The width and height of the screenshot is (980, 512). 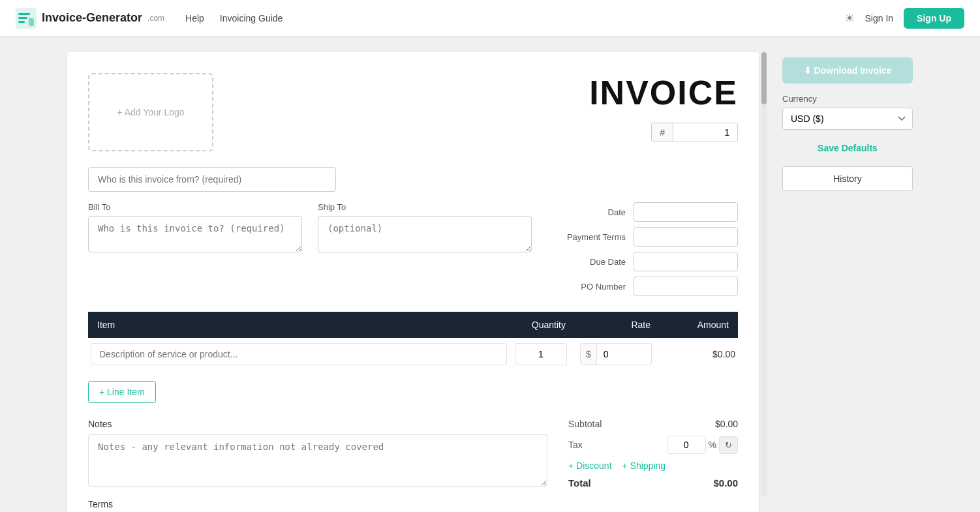 What do you see at coordinates (413, 179) in the screenshot?
I see `from-section` at bounding box center [413, 179].